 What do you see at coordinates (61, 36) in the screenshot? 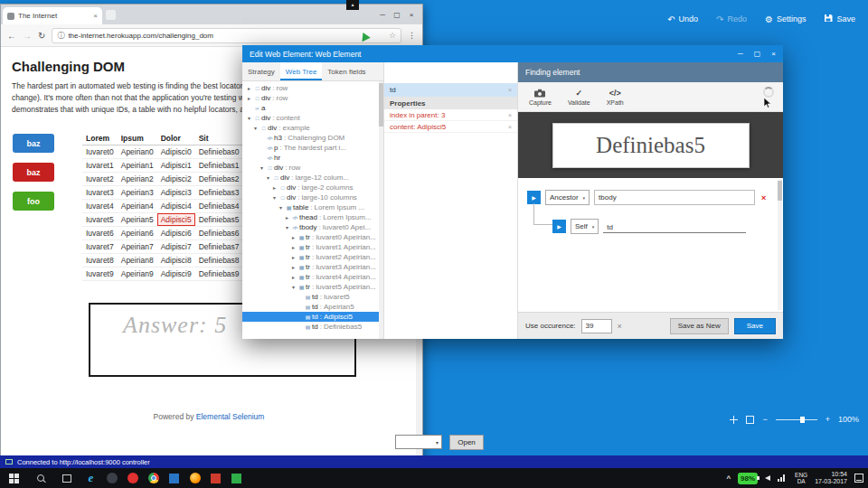
I see `site-info-icon: ⓘ` at bounding box center [61, 36].